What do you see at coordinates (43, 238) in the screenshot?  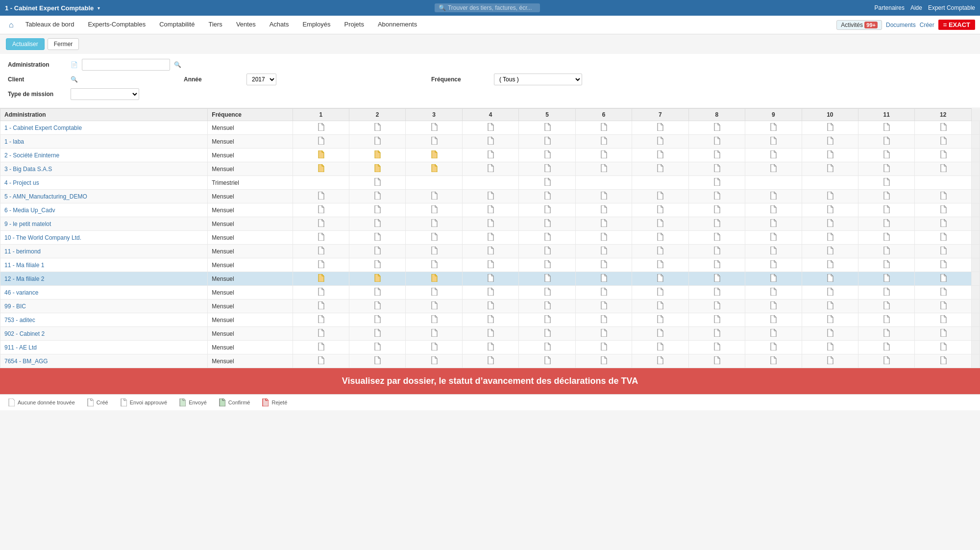 I see `client-link: 10 - The World Company Ltd.` at bounding box center [43, 238].